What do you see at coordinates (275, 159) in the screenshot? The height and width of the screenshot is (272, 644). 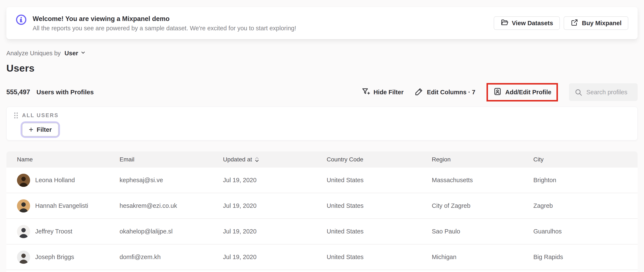 I see `column-header-updated-at: Updated at` at bounding box center [275, 159].